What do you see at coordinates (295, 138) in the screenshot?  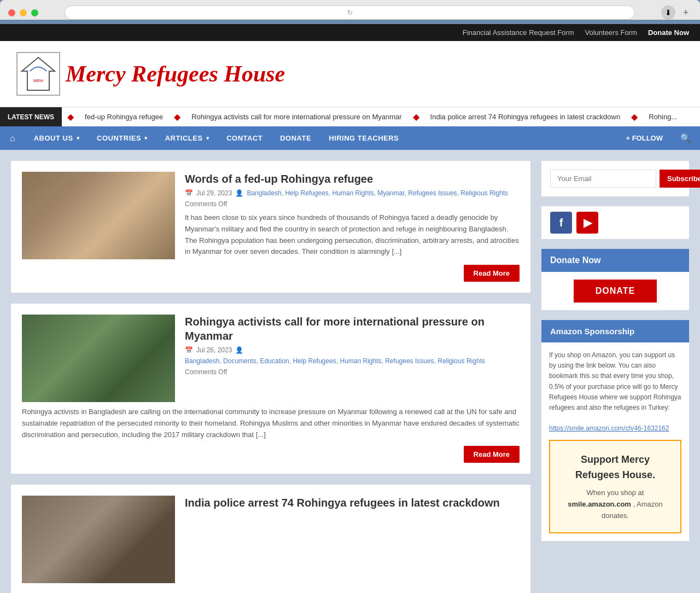 I see `nav-item-donate: DONATE` at bounding box center [295, 138].